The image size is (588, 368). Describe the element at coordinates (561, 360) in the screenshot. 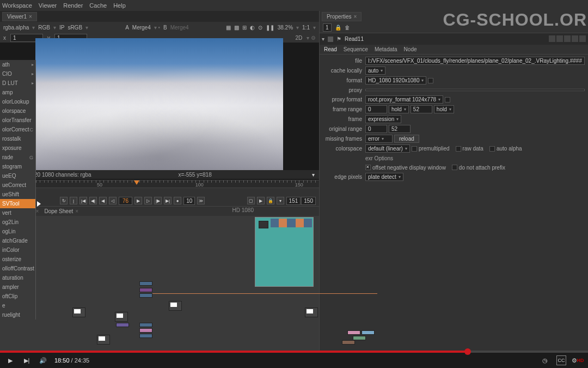

I see `cc-button: CC` at that location.